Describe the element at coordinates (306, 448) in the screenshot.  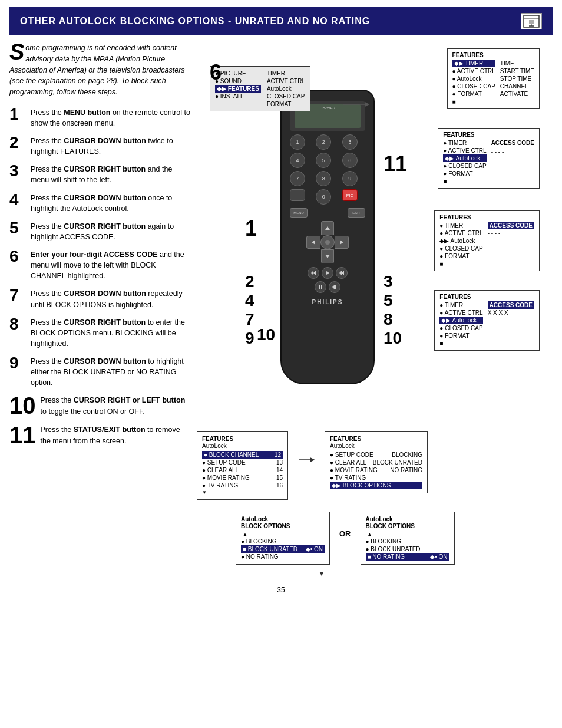
I see `arrow-between-menus` at that location.